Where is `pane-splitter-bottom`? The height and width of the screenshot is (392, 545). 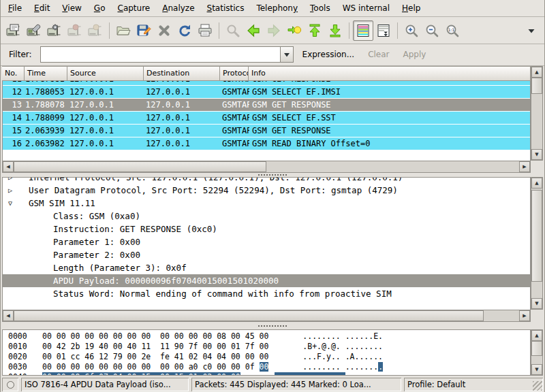 pane-splitter-bottom is located at coordinates (272, 325).